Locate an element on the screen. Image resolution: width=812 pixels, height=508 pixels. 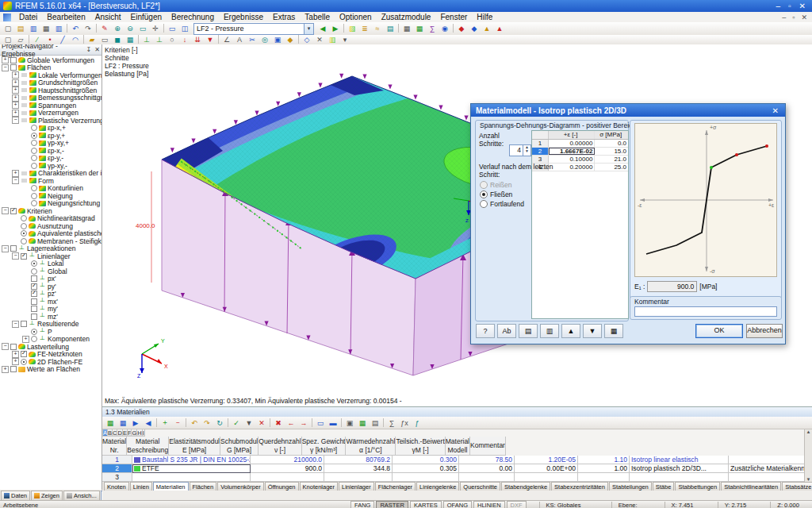
menu-item: Extras is located at coordinates (284, 17).